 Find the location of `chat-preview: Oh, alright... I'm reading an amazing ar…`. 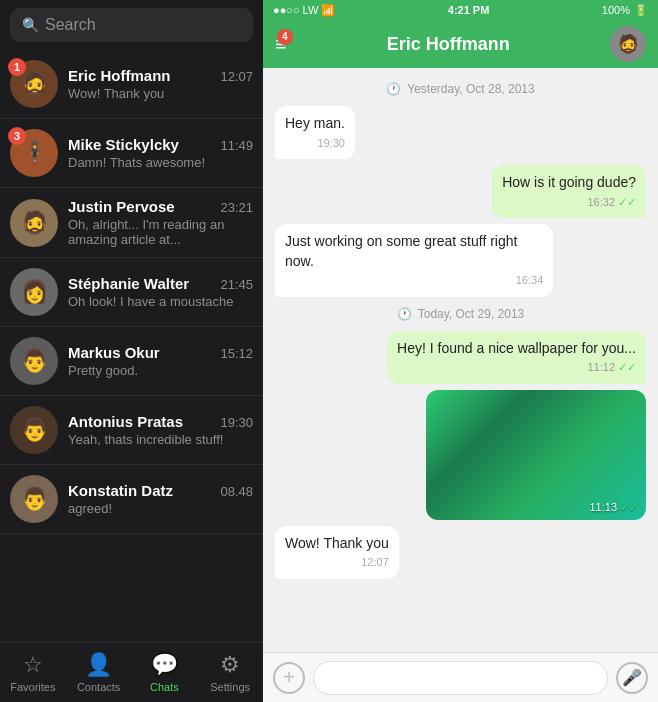

chat-preview: Oh, alright... I'm reading an amazing ar… is located at coordinates (160, 232).